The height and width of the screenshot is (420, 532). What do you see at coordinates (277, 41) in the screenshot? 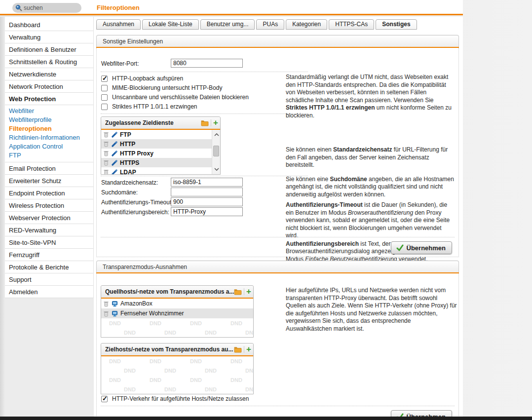
I see `section-title: Sonstige Einstellungen` at bounding box center [277, 41].